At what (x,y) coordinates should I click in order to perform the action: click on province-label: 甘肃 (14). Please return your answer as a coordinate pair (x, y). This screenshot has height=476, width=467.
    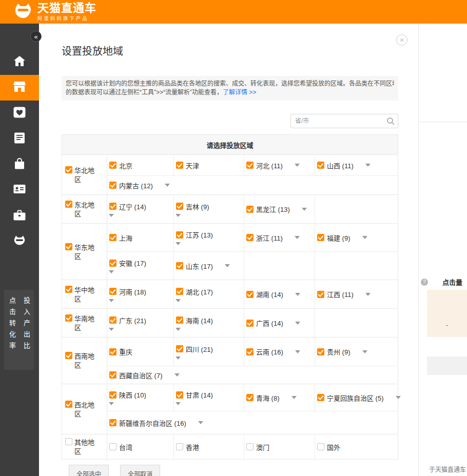
    Looking at the image, I should click on (199, 395).